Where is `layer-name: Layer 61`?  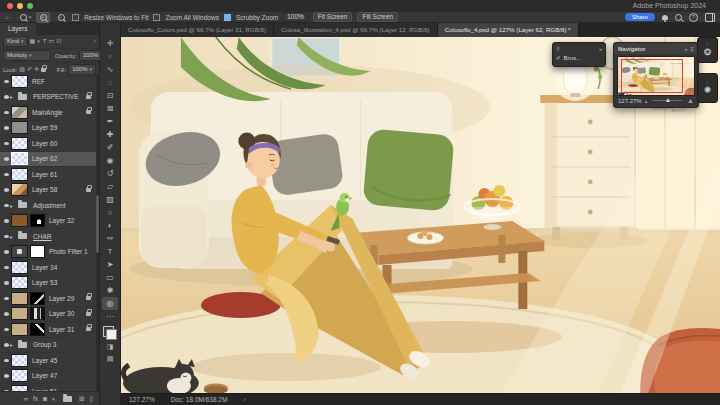 layer-name: Layer 61 is located at coordinates (44, 174).